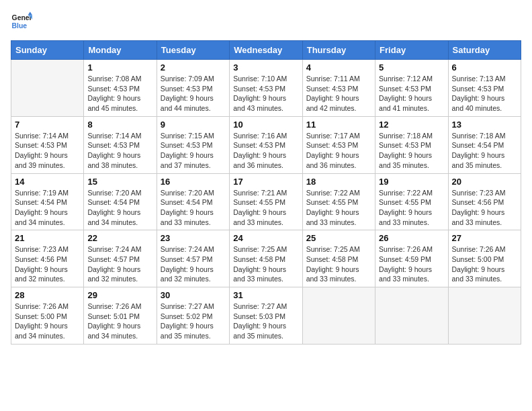  What do you see at coordinates (48, 145) in the screenshot?
I see `calendar-cell: 7Sunrise: 7:14 AM Sunset: 4:53 PM Daylig…` at bounding box center [48, 145].